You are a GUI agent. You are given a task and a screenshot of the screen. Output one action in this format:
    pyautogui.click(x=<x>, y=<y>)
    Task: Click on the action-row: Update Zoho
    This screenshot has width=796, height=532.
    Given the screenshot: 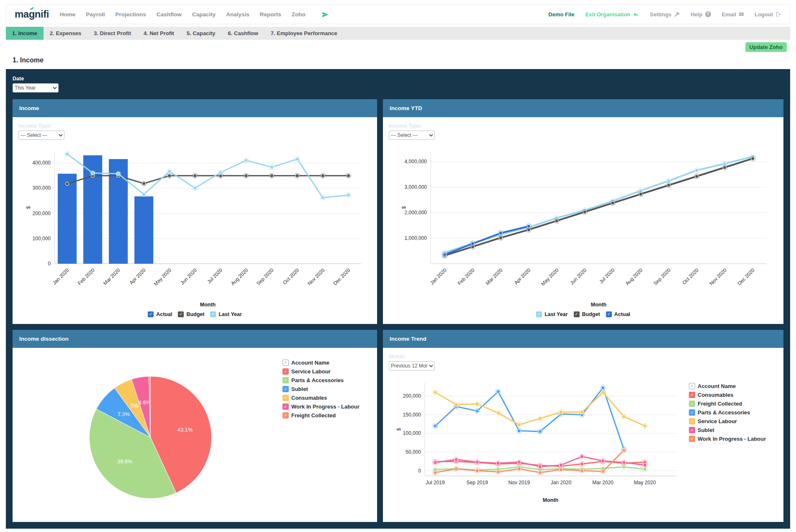 What is the action you would take?
    pyautogui.click(x=398, y=48)
    